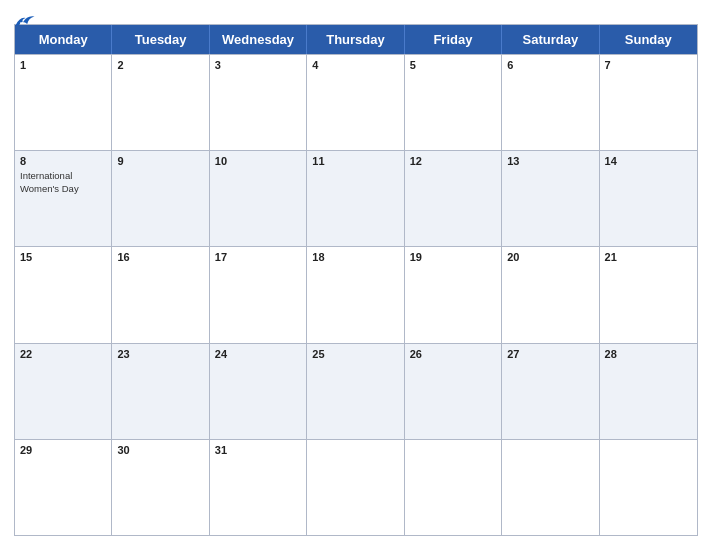 The image size is (712, 550). What do you see at coordinates (258, 392) in the screenshot?
I see `day-cell: 24` at bounding box center [258, 392].